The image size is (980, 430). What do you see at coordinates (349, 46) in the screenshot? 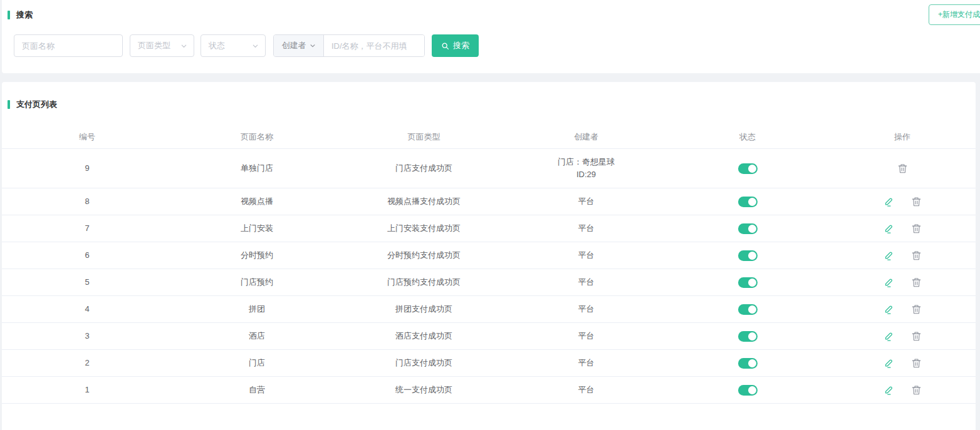
I see `creator-keyword-group: 创建者` at bounding box center [349, 46].